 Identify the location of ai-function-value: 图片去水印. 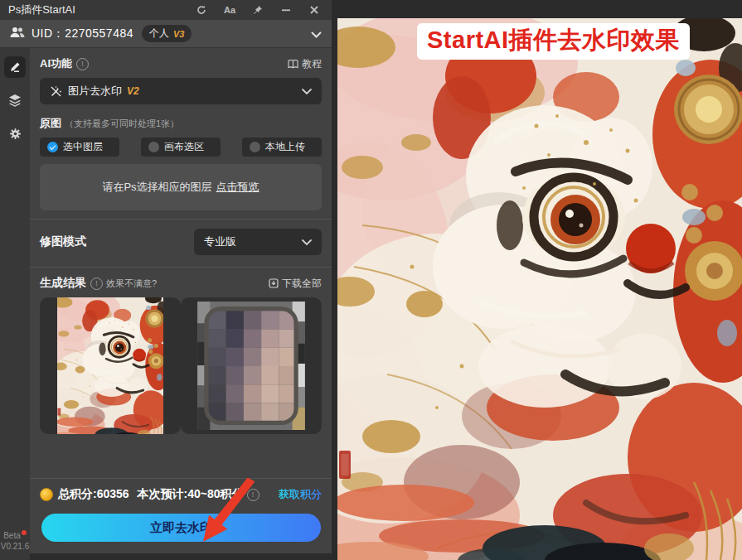
(95, 91).